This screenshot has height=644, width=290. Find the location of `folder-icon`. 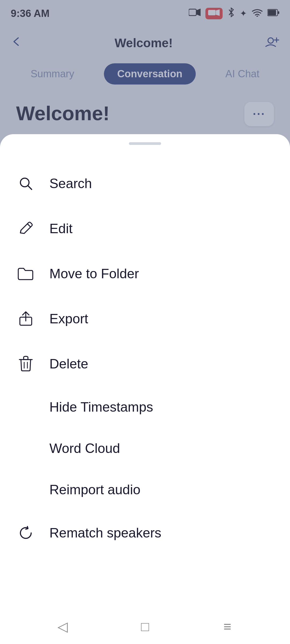

folder-icon is located at coordinates (26, 274).